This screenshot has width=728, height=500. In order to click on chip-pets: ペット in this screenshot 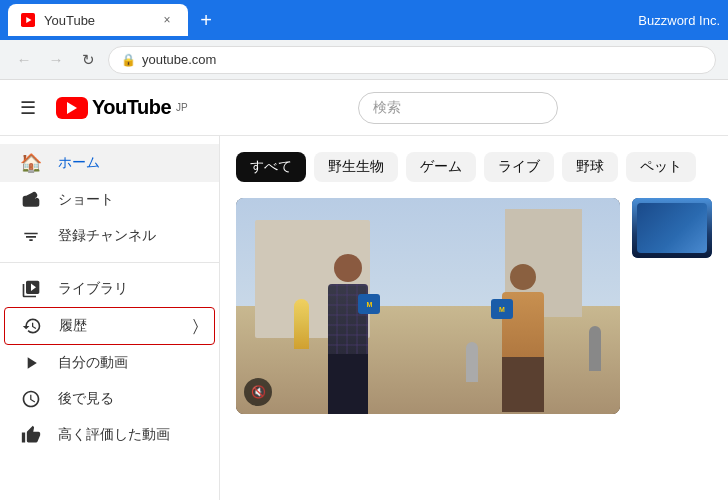, I will do `click(661, 167)`.